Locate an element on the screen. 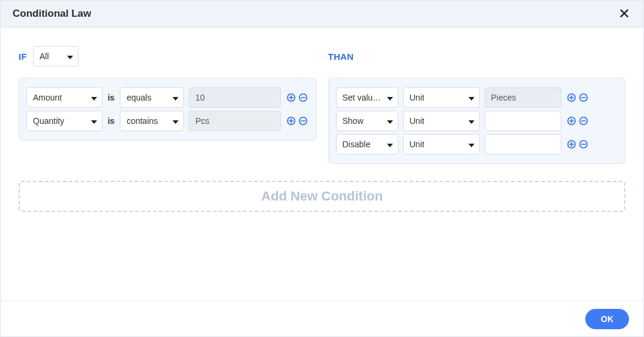 Image resolution: width=644 pixels, height=337 pixels. than-action-select: Set value ... is located at coordinates (367, 98).